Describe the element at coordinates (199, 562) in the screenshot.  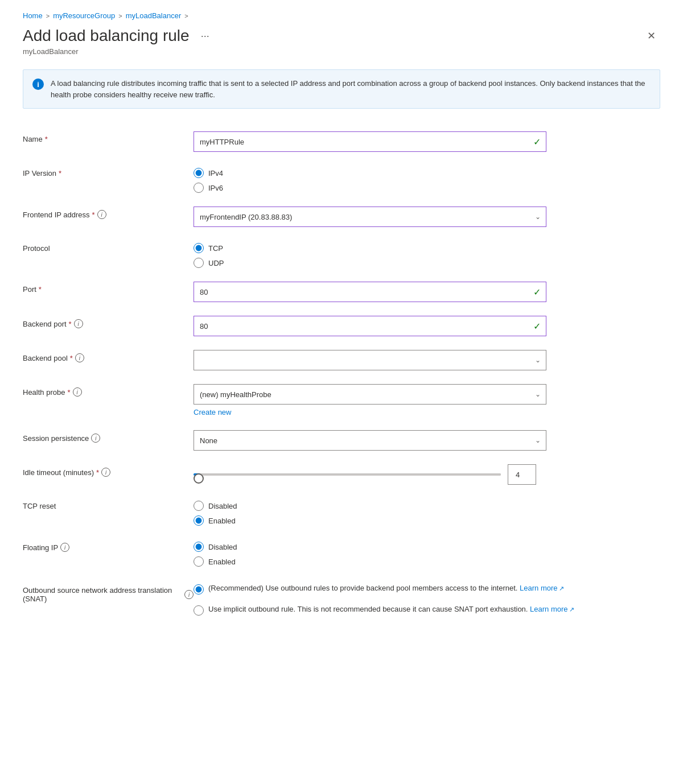
I see `floating-ip-enabled-radio` at that location.